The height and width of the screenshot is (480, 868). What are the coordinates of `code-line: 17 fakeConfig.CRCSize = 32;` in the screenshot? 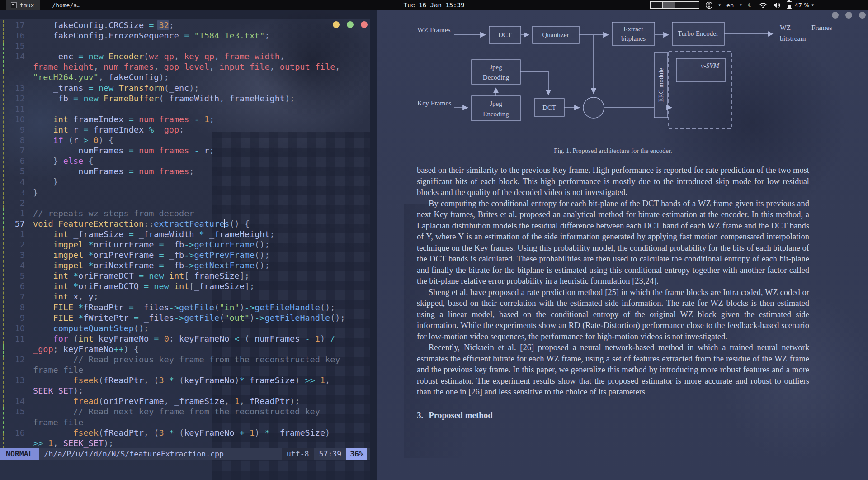 It's located at (185, 25).